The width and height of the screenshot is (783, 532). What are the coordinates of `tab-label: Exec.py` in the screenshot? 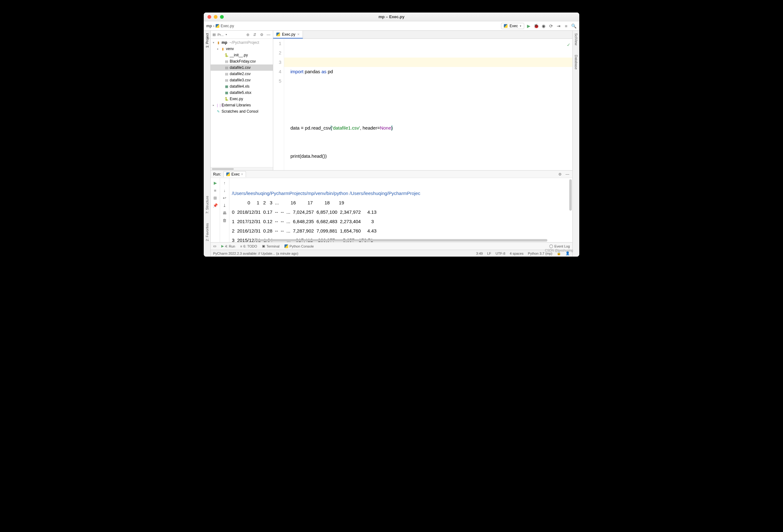 It's located at (289, 34).